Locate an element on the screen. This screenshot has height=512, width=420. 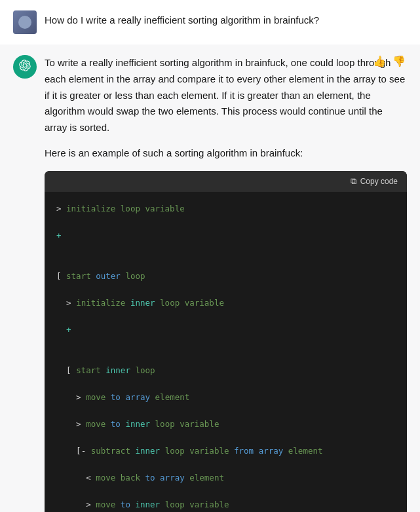
assistant-avatar is located at coordinates (25, 67).